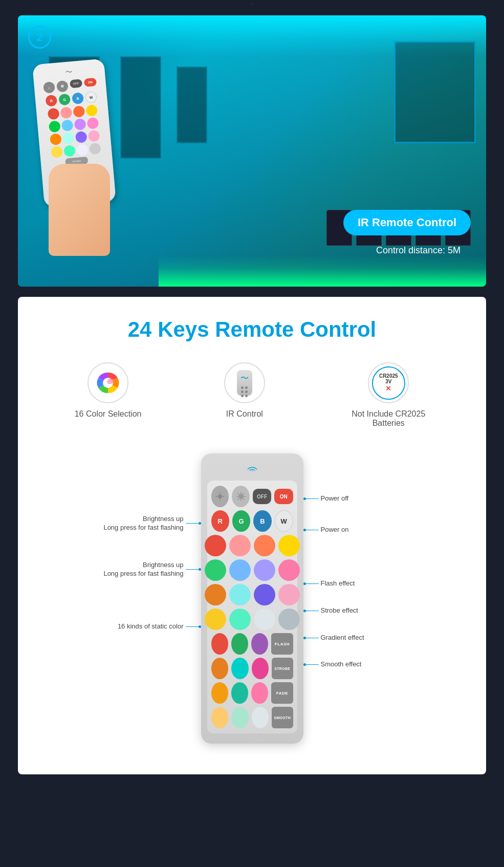 The image size is (504, 867). Describe the element at coordinates (338, 583) in the screenshot. I see `annotation-flash-effect-text: Flash effect` at that location.